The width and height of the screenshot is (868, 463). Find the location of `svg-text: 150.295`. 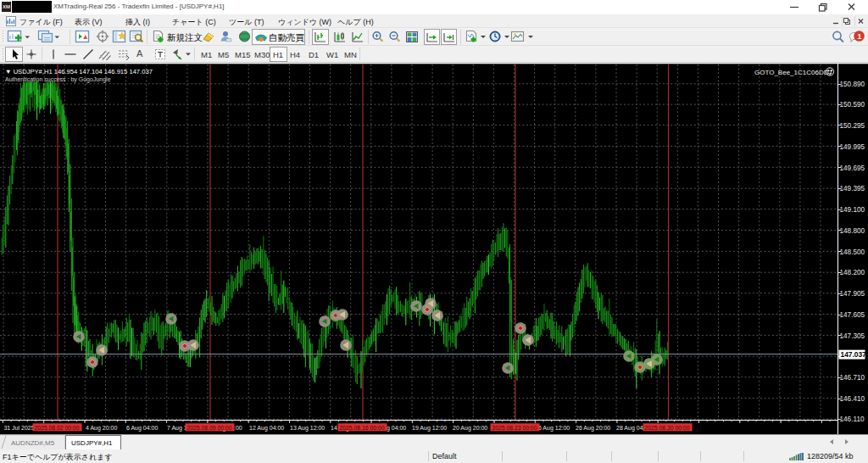

svg-text: 150.295 is located at coordinates (853, 126).